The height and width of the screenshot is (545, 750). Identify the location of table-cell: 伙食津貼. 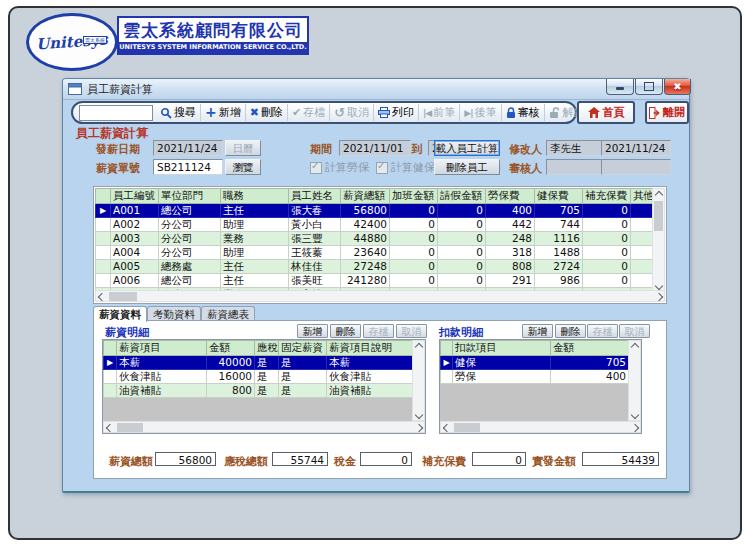
(370, 377).